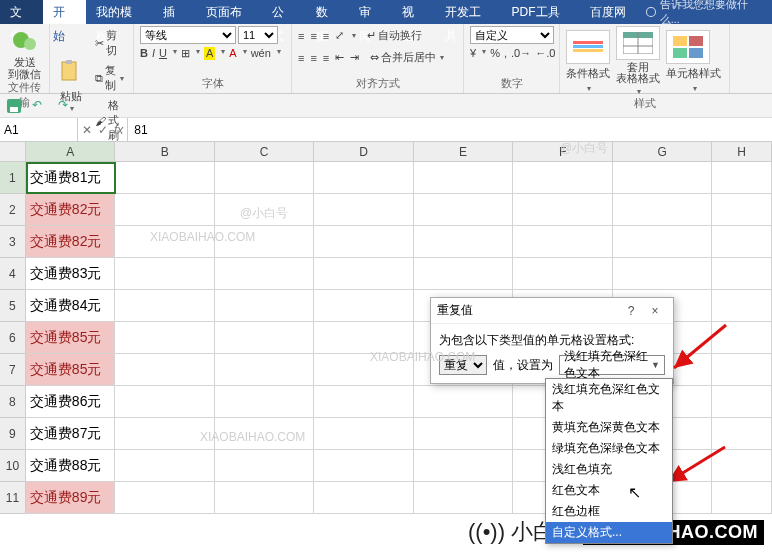  I want to click on col-header-d: D, so click(364, 152).